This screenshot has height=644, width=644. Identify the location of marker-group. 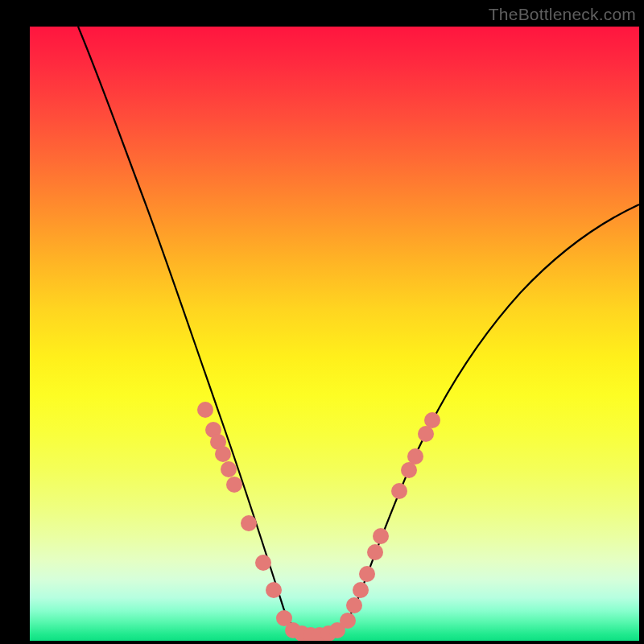
(319, 522).